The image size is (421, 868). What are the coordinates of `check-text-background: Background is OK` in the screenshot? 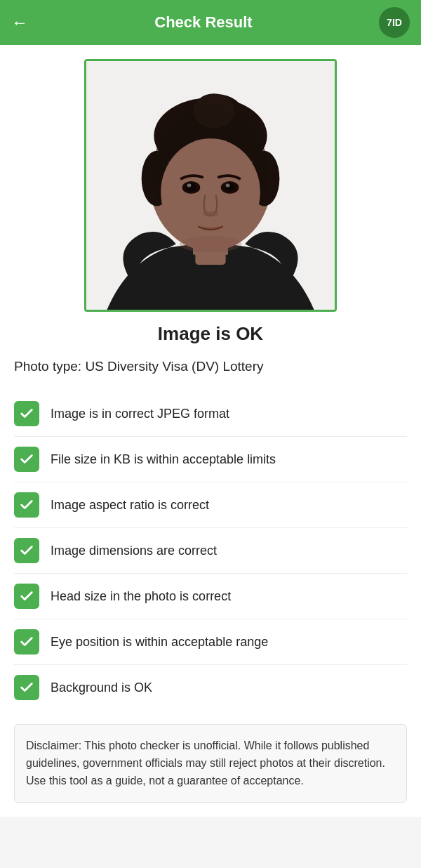 It's located at (101, 688).